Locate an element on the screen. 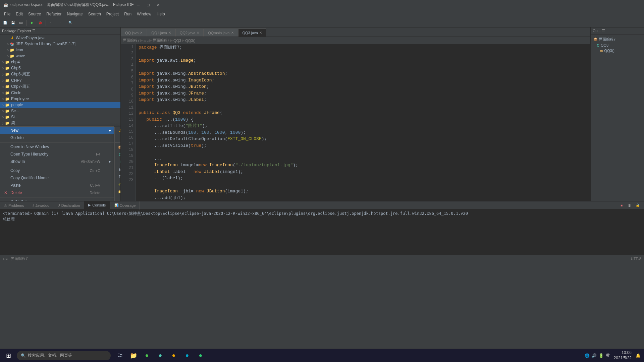 The image size is (644, 362). pe-item-chp5: ▷ Chp5 is located at coordinates (60, 68).